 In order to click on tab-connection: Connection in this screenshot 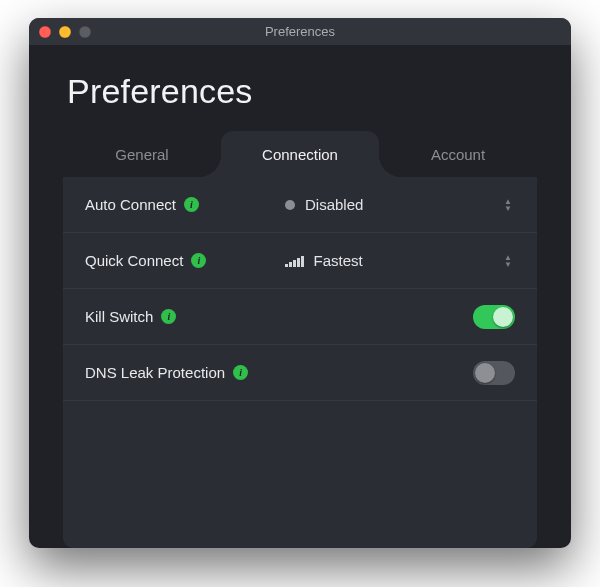, I will do `click(300, 154)`.